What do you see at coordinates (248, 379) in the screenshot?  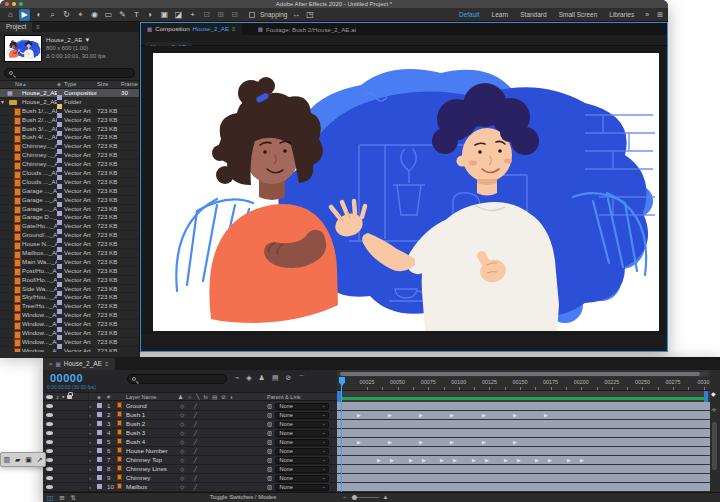 I see `draft-3d-icon: ◈` at bounding box center [248, 379].